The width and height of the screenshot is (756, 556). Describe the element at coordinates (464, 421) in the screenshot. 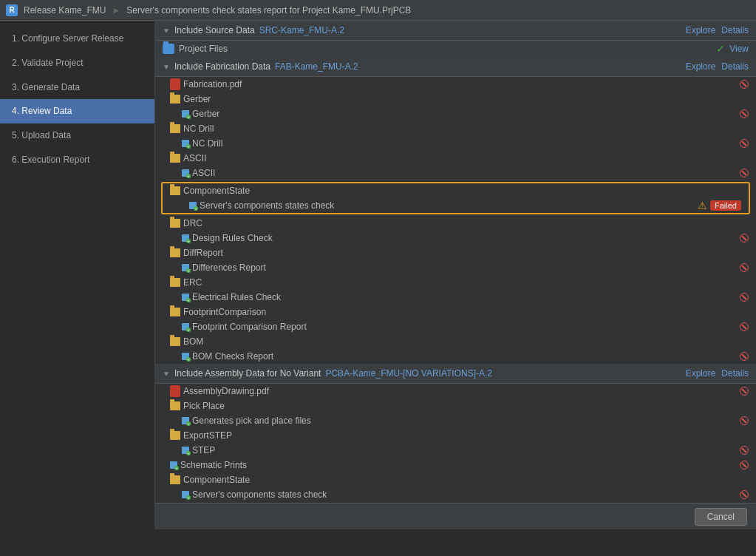

I see `asm-pickplace-file-label: Generates pick and place files` at that location.